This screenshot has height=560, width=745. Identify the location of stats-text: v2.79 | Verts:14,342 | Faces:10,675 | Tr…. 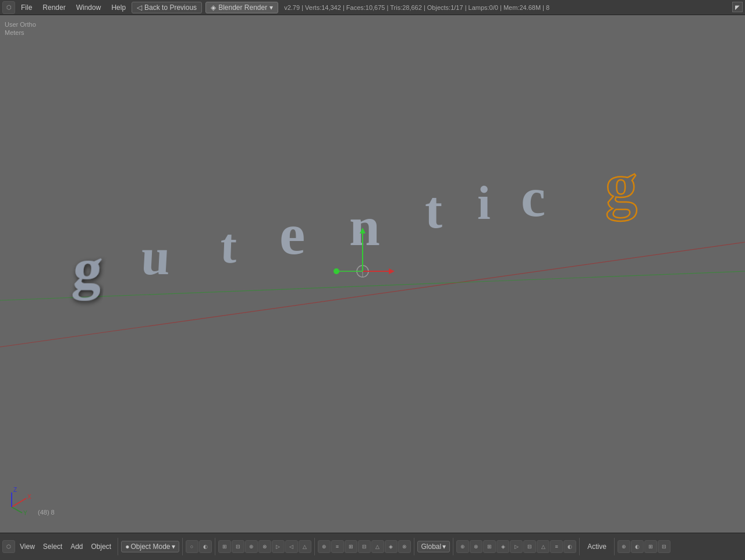
(417, 8).